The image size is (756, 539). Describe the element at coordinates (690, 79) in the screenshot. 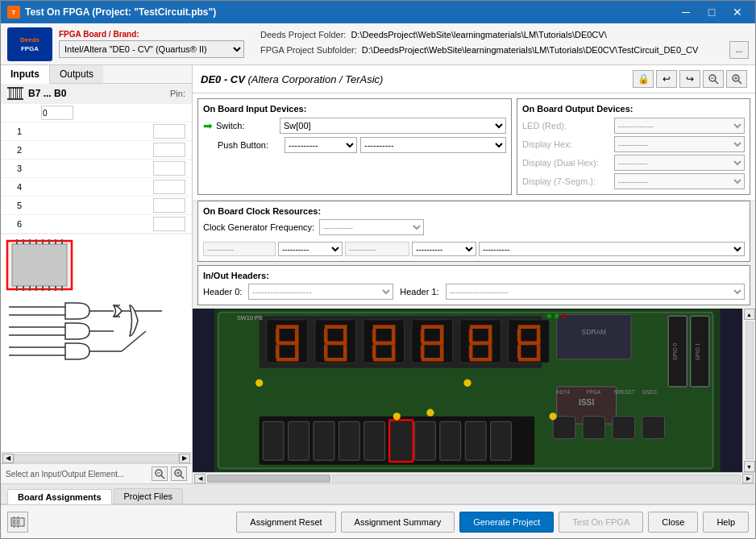

I see `board-controls: 🔒 ↩ ↪` at that location.